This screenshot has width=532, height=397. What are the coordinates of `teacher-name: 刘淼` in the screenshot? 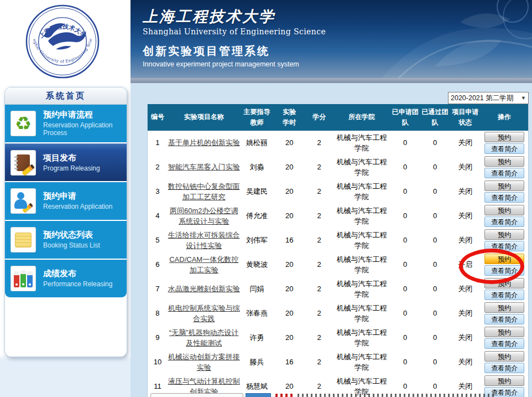 It's located at (257, 167).